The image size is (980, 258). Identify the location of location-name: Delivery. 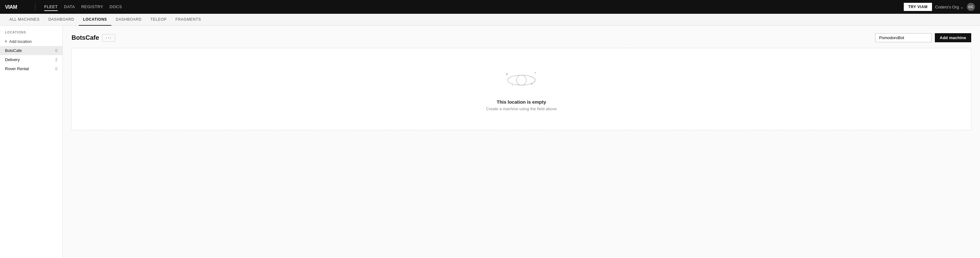
(12, 60).